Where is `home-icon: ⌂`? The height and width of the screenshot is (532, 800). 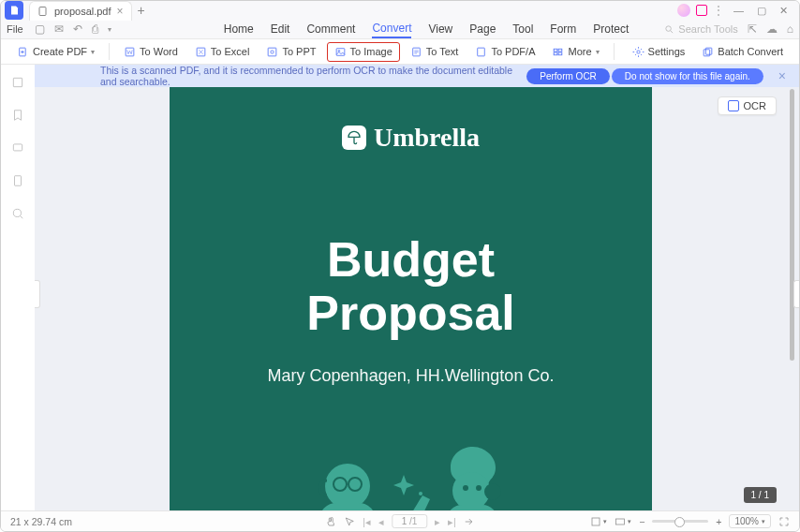
home-icon: ⌂ is located at coordinates (791, 29).